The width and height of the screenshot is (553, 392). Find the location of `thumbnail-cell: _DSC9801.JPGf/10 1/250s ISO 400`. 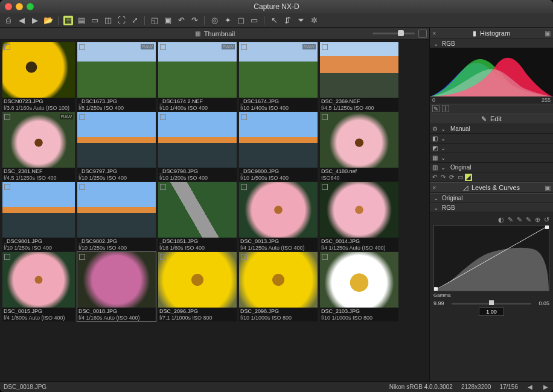

thumbnail-cell: _DSC9801.JPGf/10 1/250s ISO 400 is located at coordinates (39, 217).